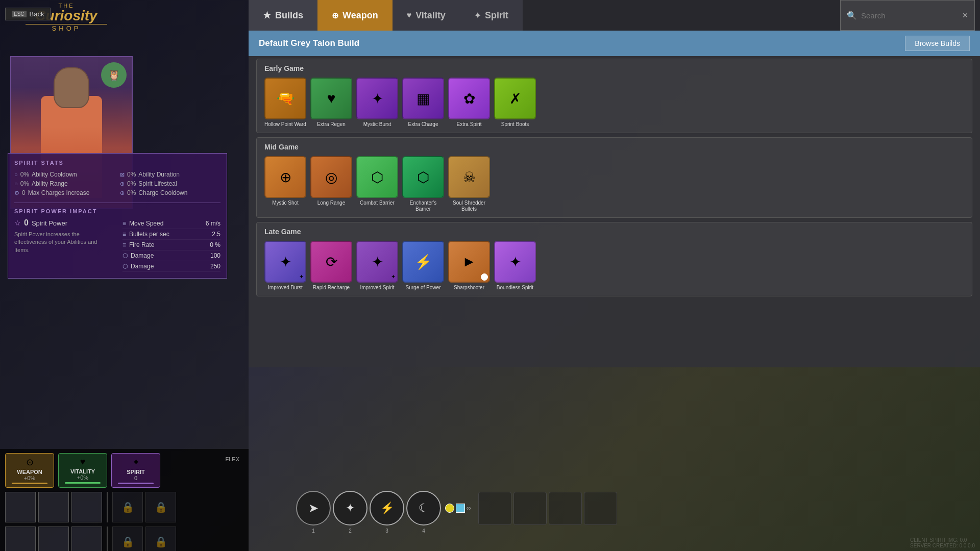 This screenshot has width=980, height=551. Describe the element at coordinates (71, 88) in the screenshot. I see `character-head` at that location.